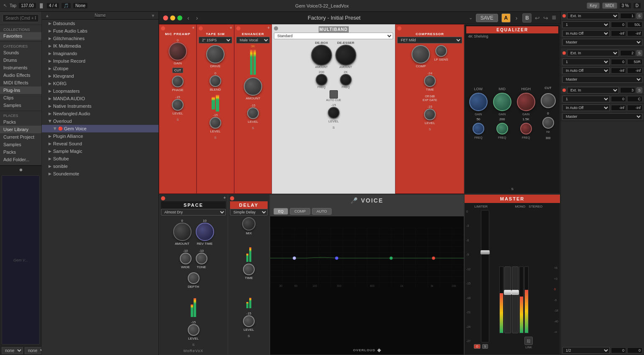 The height and width of the screenshot is (355, 644). What do you see at coordinates (639, 53) in the screenshot?
I see `s-button-2: S` at bounding box center [639, 53].